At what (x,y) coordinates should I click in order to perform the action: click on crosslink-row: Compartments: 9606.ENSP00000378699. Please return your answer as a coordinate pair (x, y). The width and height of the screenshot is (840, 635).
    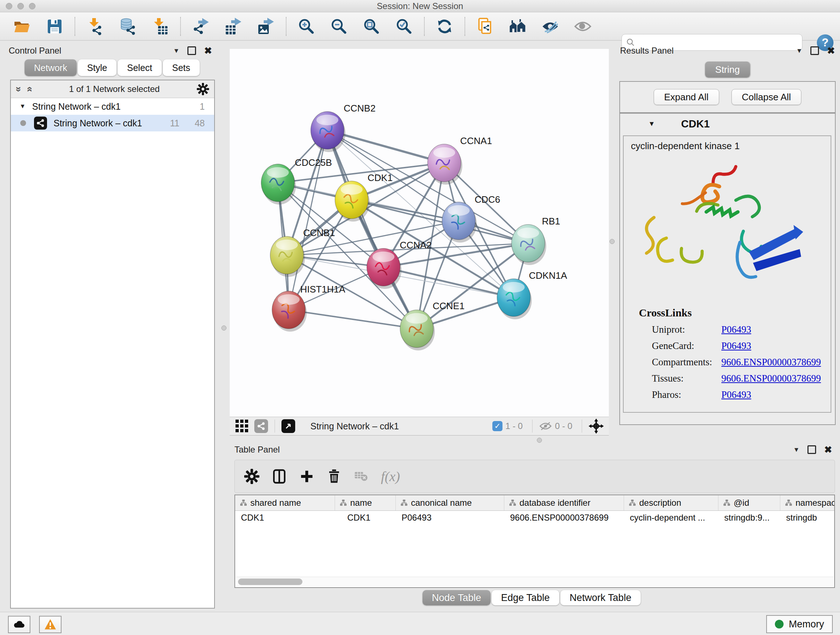
    Looking at the image, I should click on (741, 362).